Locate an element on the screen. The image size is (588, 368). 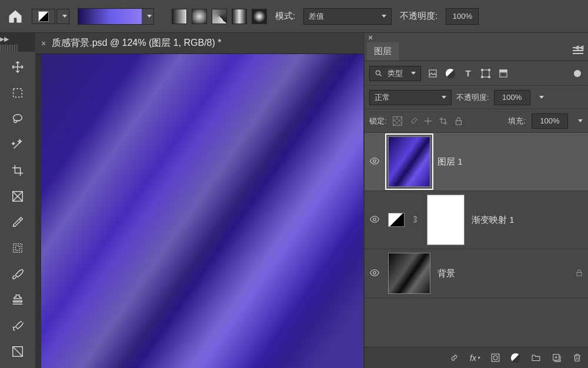
layer-blend-dropdown: 正常 is located at coordinates (410, 98).